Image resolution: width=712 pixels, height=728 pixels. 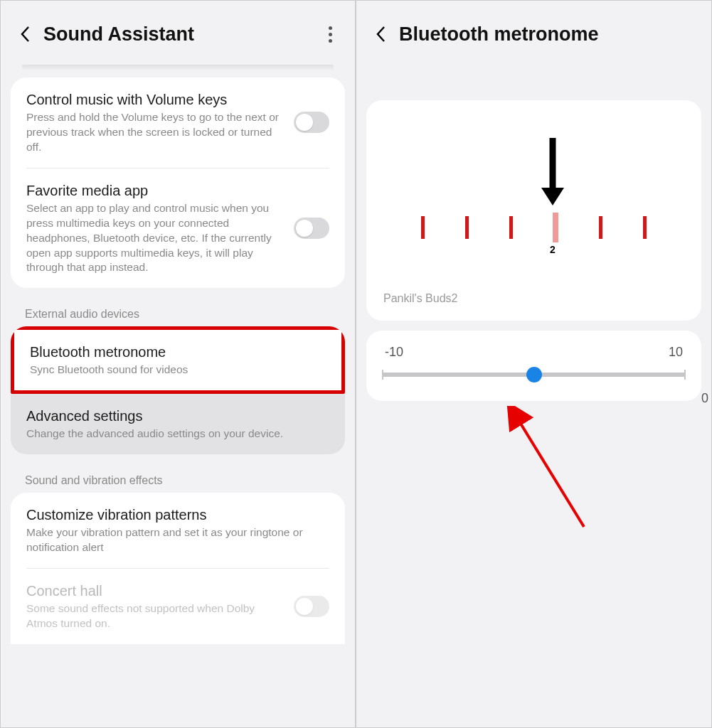 What do you see at coordinates (174, 434) in the screenshot?
I see `row-desc: Change the advanced audio settings on yo…` at bounding box center [174, 434].